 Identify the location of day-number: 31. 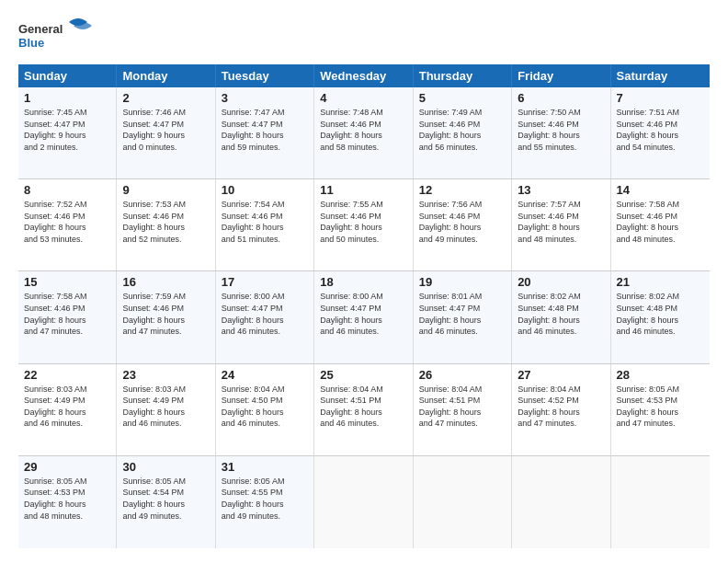
(265, 467).